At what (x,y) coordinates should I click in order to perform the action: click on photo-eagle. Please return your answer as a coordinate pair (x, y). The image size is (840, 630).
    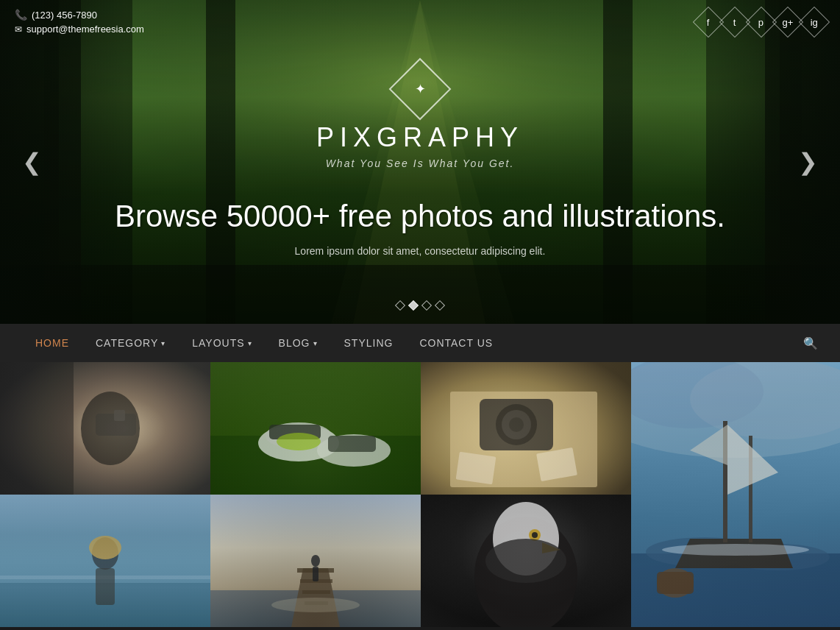
    Looking at the image, I should click on (526, 561).